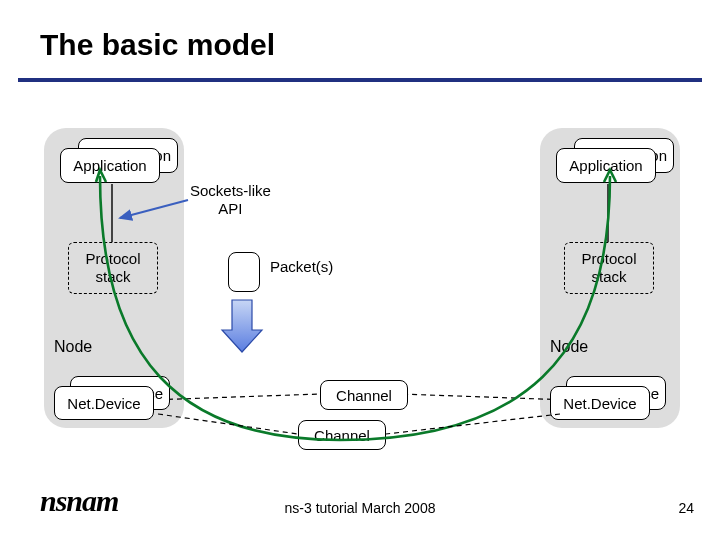  I want to click on node-label-right: Node, so click(569, 347).